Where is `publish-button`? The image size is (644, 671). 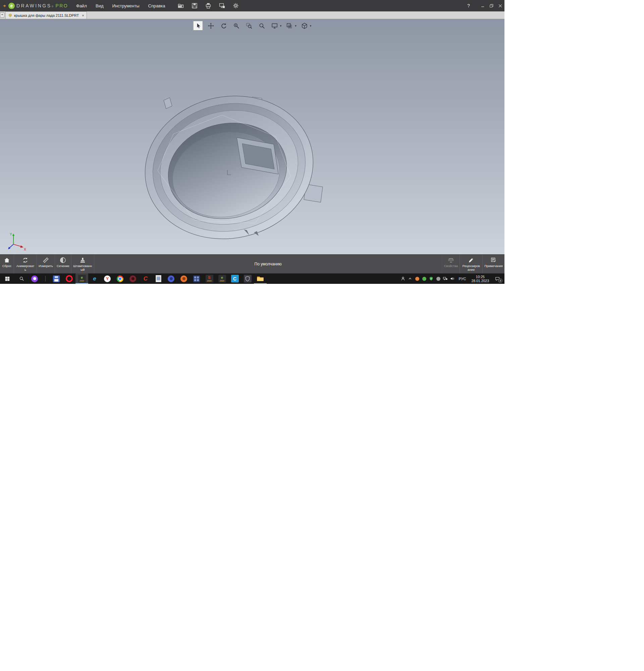 publish-button is located at coordinates (222, 5).